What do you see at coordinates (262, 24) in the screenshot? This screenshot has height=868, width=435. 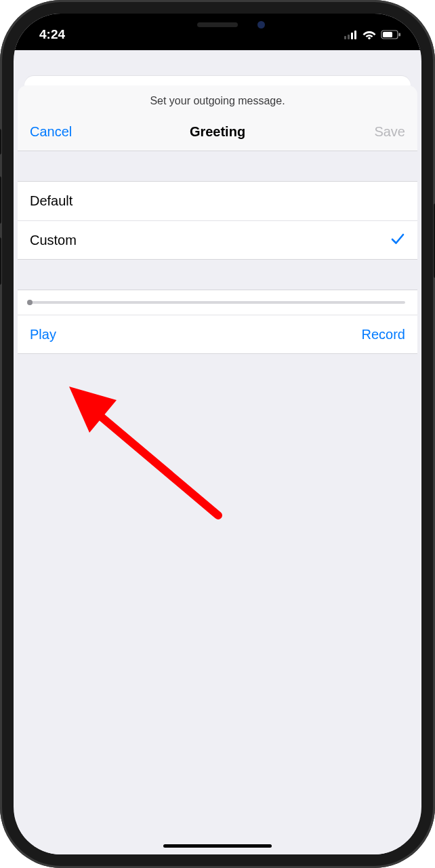 I see `front-camera` at bounding box center [262, 24].